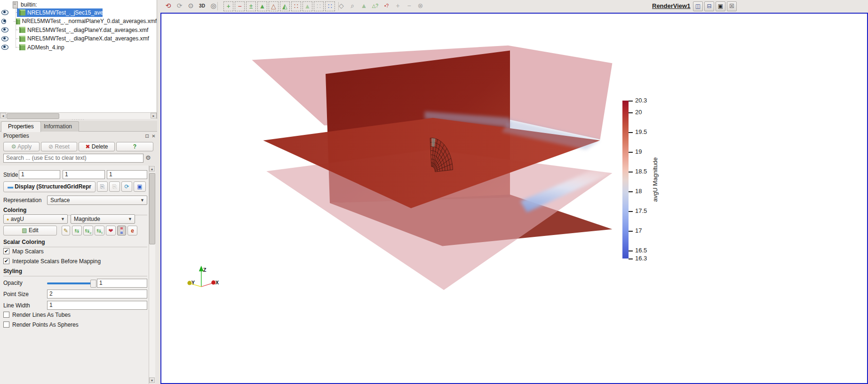 This screenshot has width=868, height=384. I want to click on stride-input-1: 1, so click(40, 175).